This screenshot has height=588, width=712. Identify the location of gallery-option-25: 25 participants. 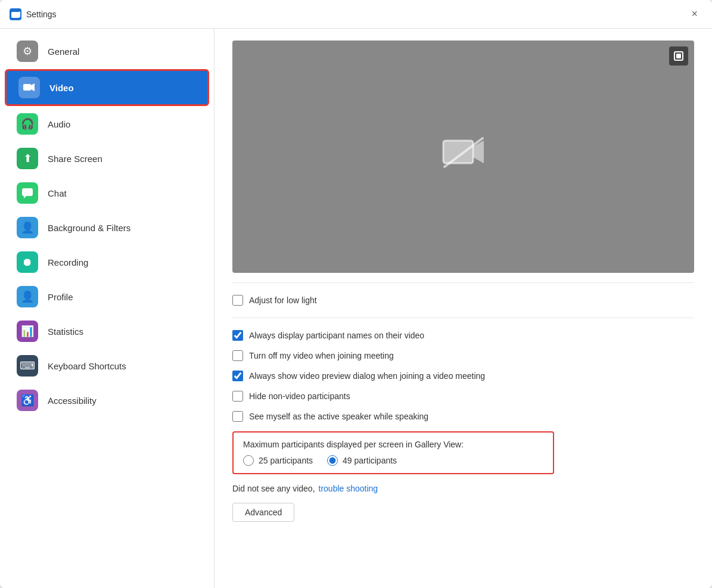
(278, 461).